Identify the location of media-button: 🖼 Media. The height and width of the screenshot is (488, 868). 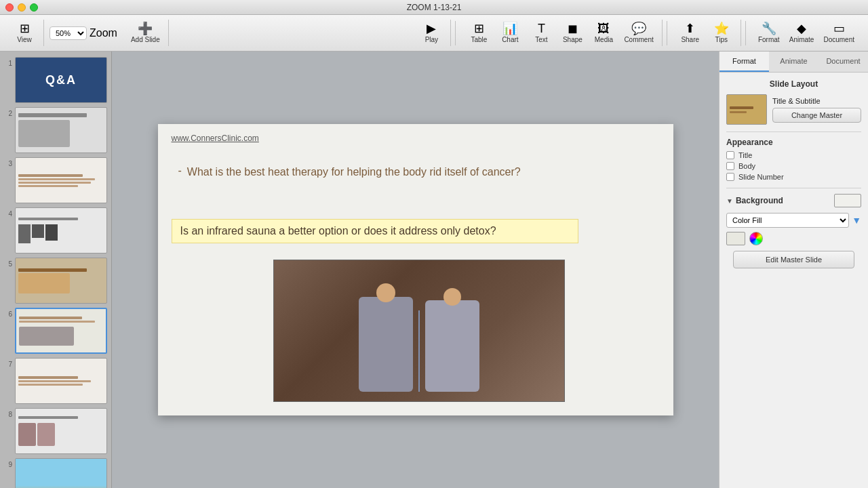
(604, 33).